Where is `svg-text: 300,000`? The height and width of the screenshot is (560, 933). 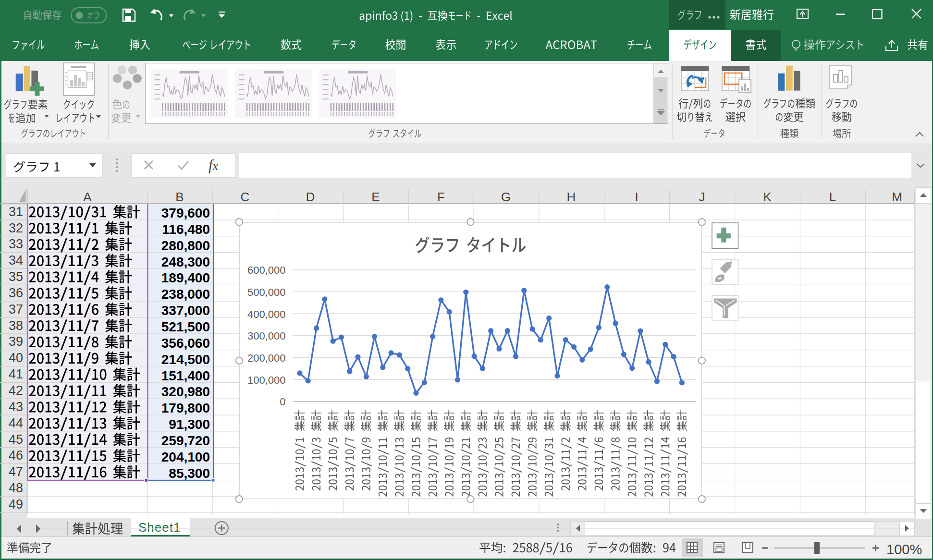
svg-text: 300,000 is located at coordinates (267, 336).